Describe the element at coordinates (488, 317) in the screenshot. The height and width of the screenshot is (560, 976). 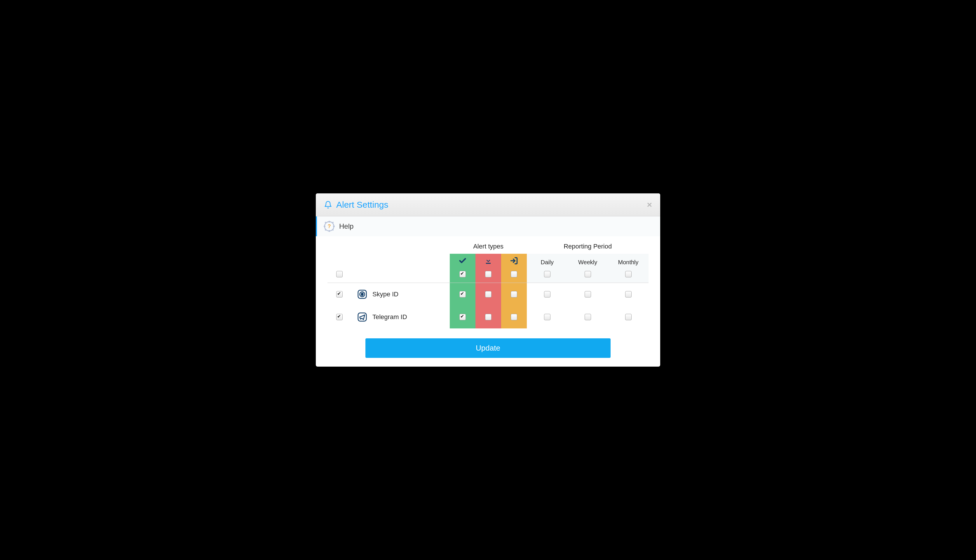
I see `table-row: Telegram ID` at that location.